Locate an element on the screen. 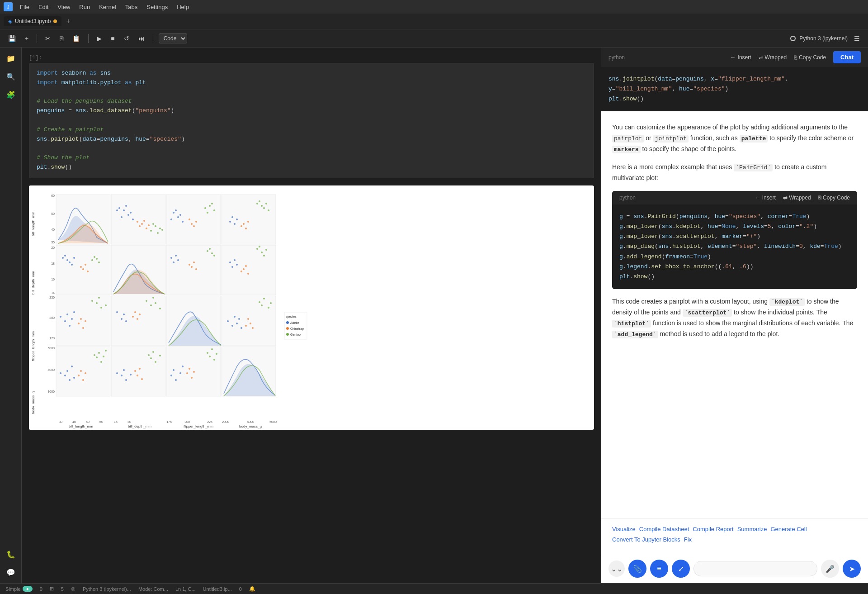 This screenshot has width=868, height=594. menu-run: Run is located at coordinates (85, 7).